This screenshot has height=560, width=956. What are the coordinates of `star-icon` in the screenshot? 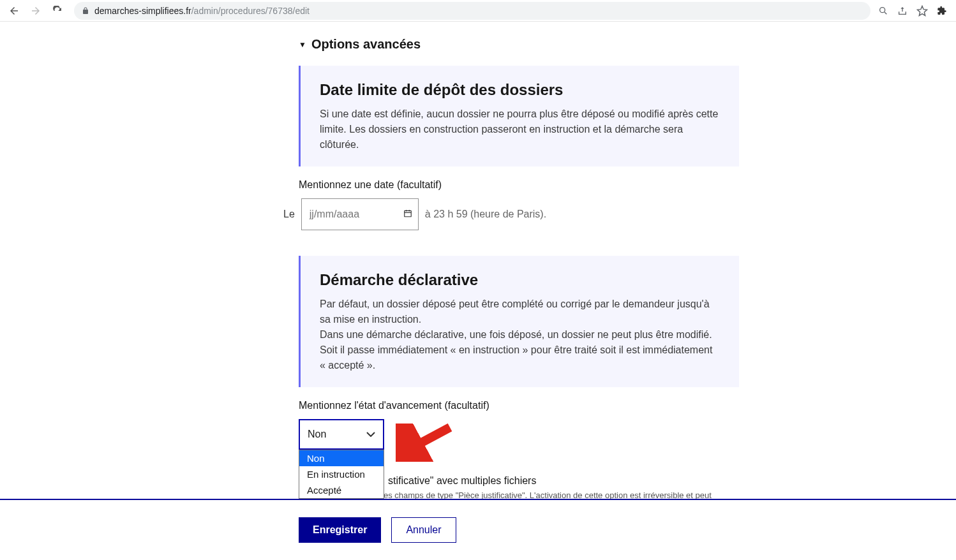 It's located at (922, 11).